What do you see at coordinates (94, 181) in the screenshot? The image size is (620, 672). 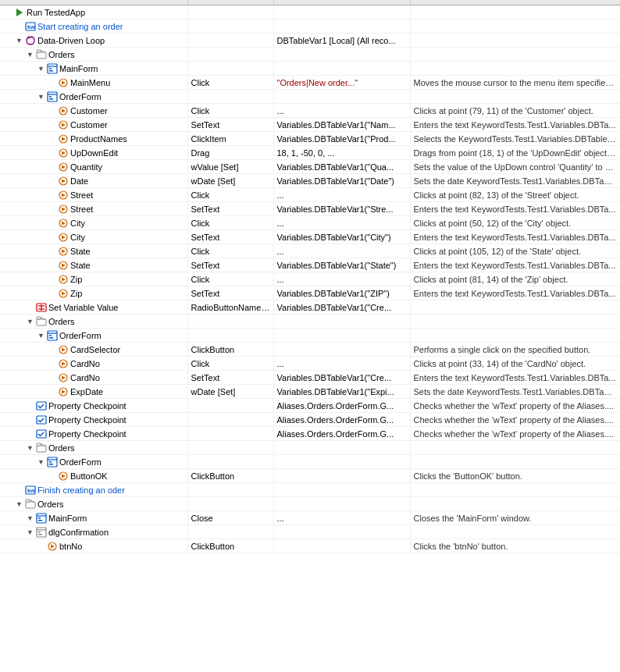 I see `tree-item-cell: Date` at bounding box center [94, 181].